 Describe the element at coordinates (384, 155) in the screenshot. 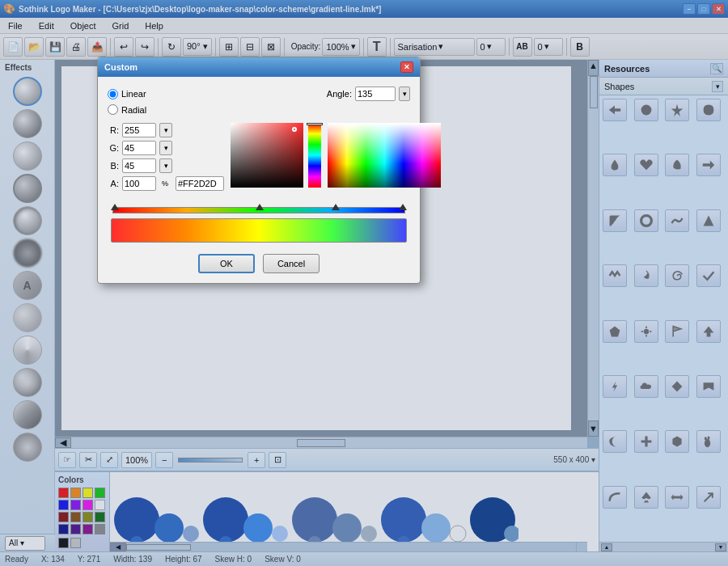

I see `color-palette-canvas` at that location.